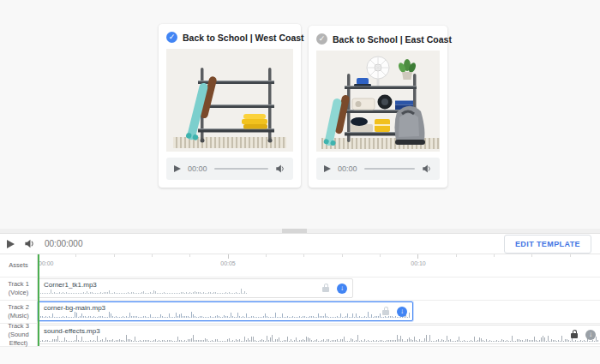 The width and height of the screenshot is (600, 364). I want to click on card-header: ✓ Back to School | West Coast, so click(230, 38).